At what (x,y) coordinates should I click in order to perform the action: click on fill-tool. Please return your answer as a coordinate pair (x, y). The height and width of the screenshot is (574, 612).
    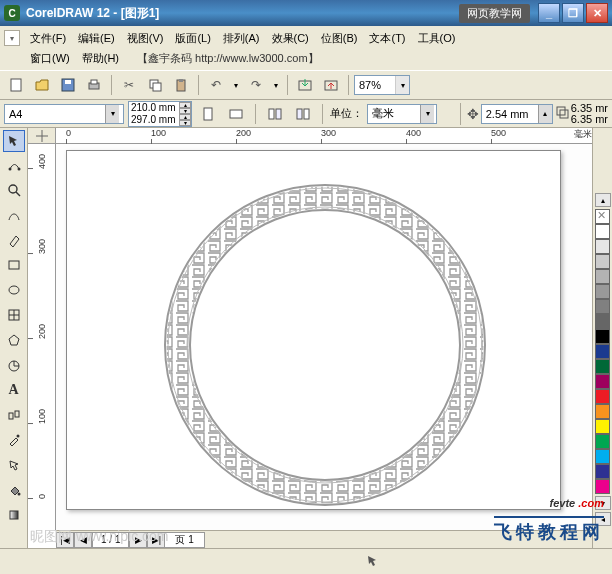
    Looking at the image, I should click on (14, 490).